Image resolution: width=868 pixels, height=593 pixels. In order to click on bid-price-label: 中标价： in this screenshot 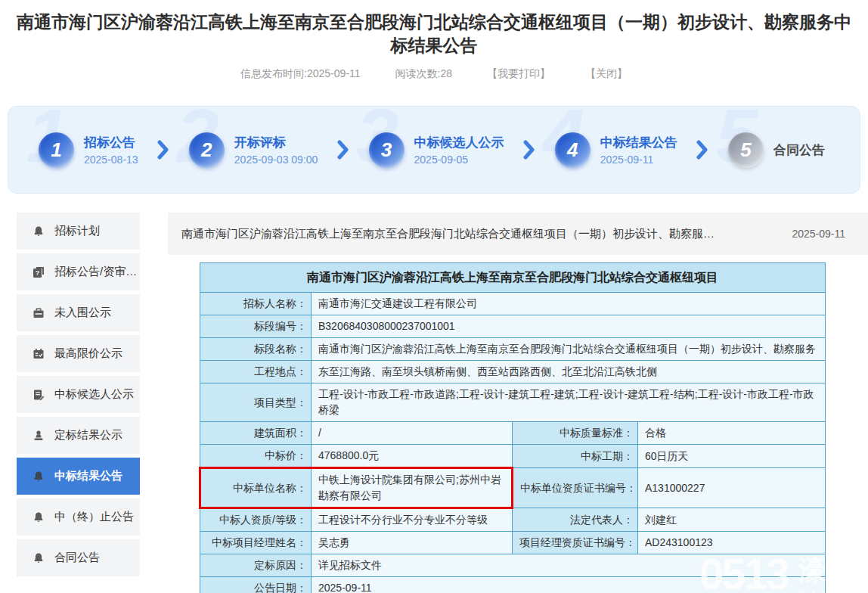, I will do `click(256, 457)`.